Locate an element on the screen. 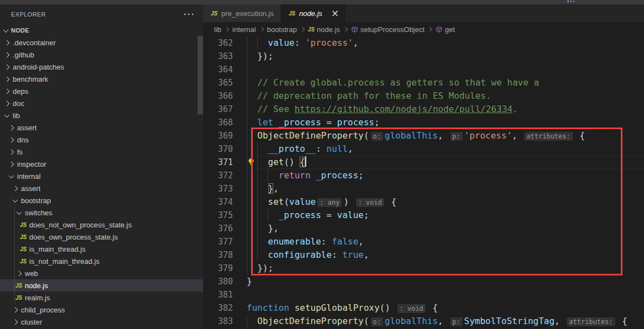 The image size is (644, 329). code-line: enumerable: false, is located at coordinates (305, 242).